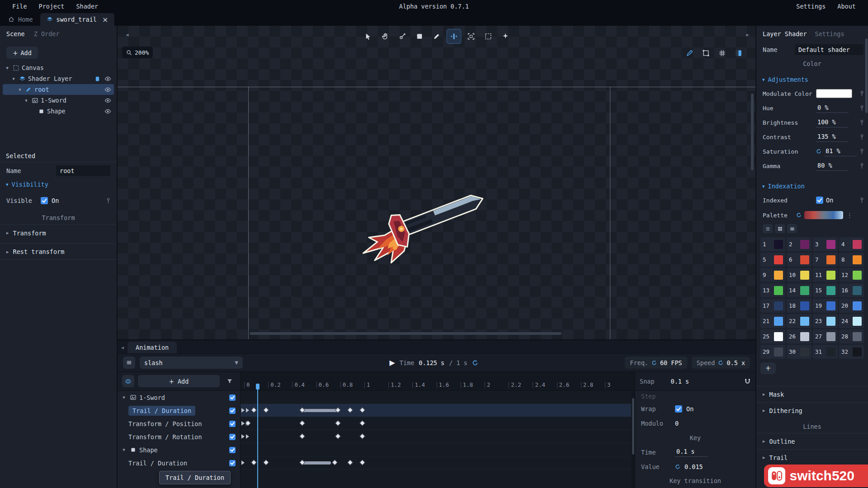  I want to click on more-options-icon: ⋮, so click(850, 215).